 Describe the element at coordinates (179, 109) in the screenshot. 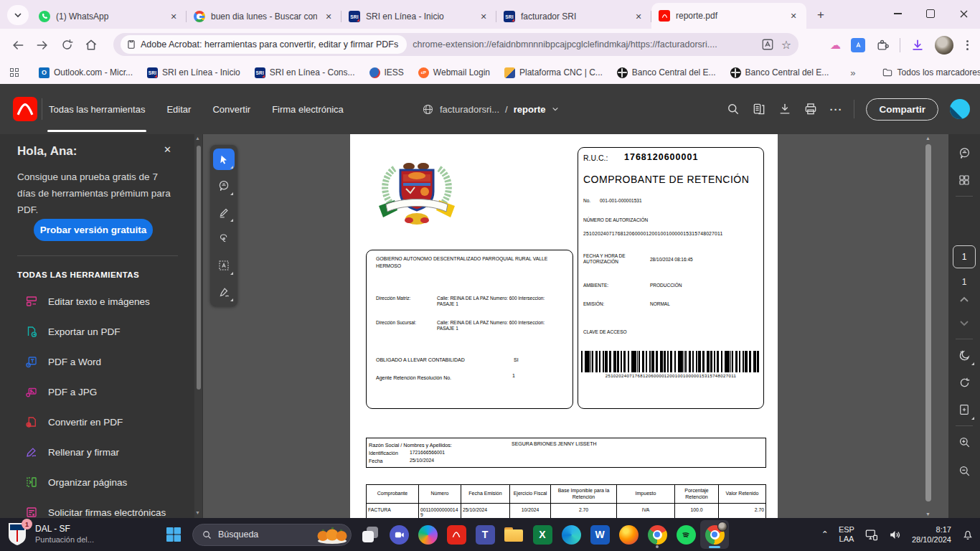

I see `menu-edit: Editar` at that location.